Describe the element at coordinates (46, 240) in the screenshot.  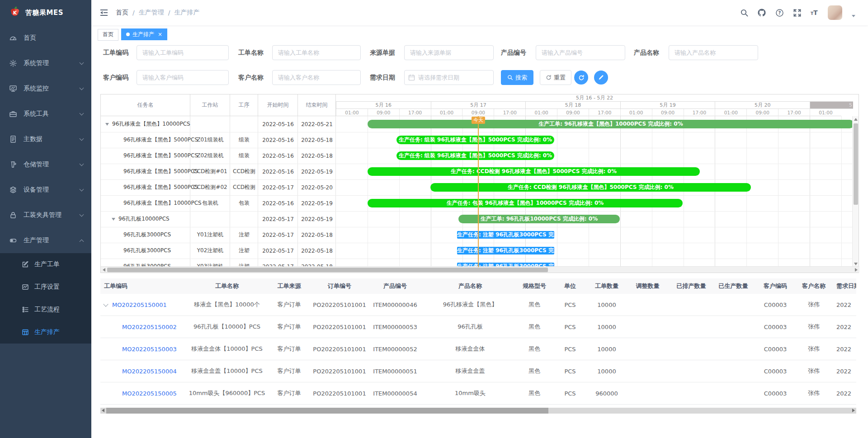
I see `sidebar-item-生产管理: 生产管理` at that location.